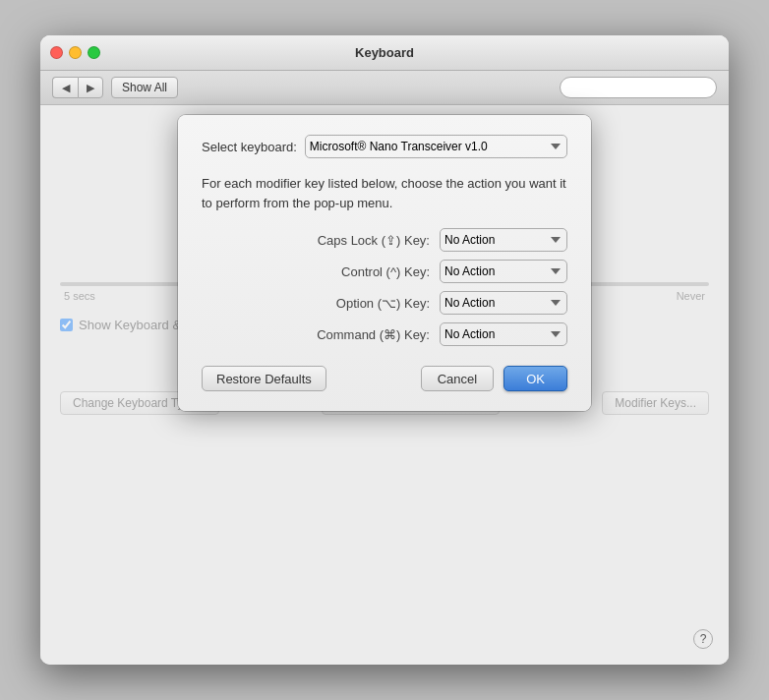 Image resolution: width=769 pixels, height=700 pixels. Describe the element at coordinates (65, 88) in the screenshot. I see `back-button: ◀` at that location.